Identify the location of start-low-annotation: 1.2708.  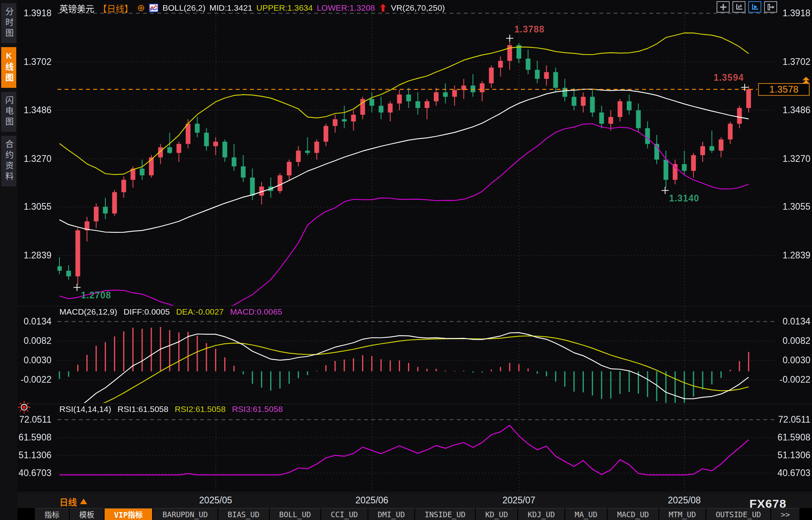
(96, 295).